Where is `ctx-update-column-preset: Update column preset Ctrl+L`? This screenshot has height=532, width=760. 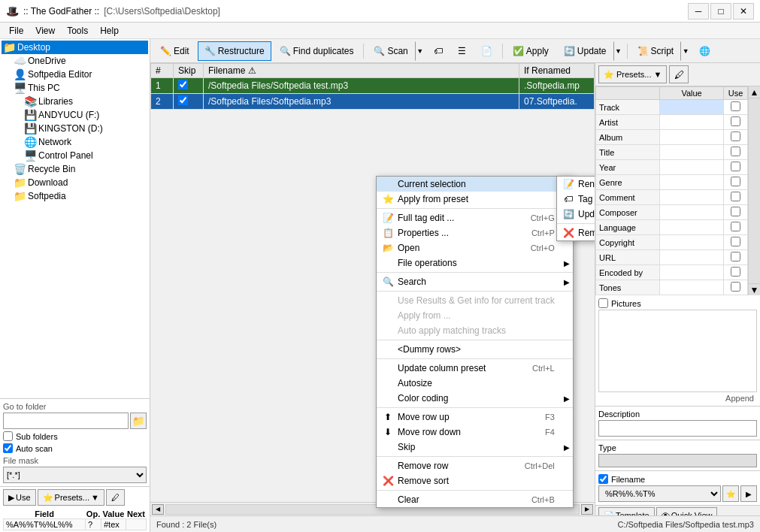 ctx-update-column-preset: Update column preset Ctrl+L is located at coordinates (475, 368).